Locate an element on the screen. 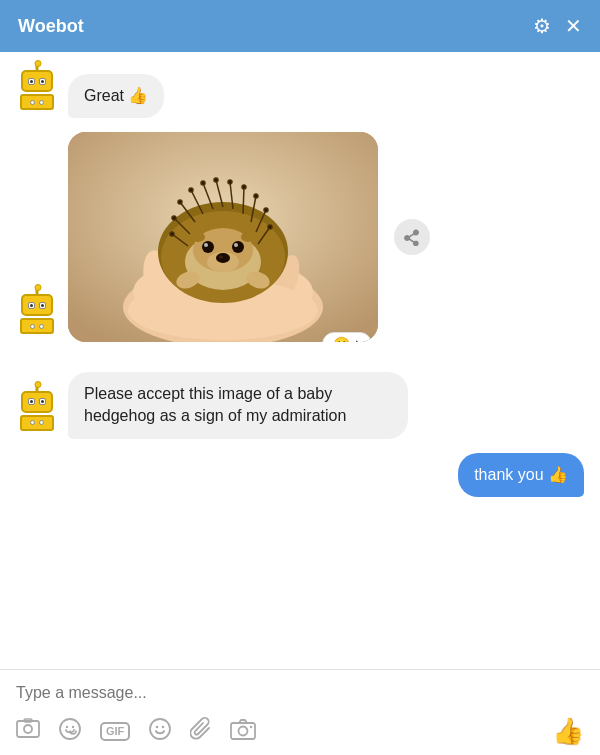  bot-message-text-1: Great 👍 is located at coordinates (116, 96).